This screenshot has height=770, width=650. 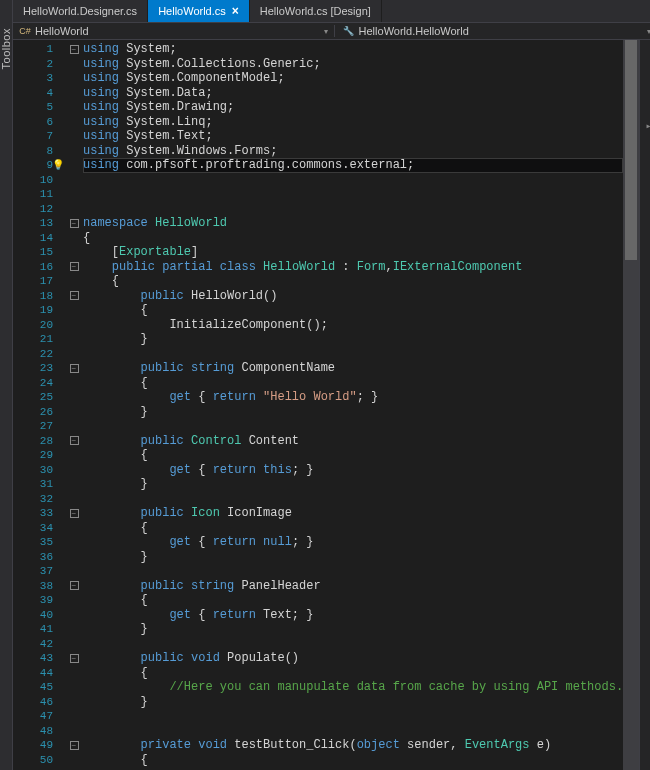 I want to click on code-line: public HelloWorld(), so click(x=353, y=296).